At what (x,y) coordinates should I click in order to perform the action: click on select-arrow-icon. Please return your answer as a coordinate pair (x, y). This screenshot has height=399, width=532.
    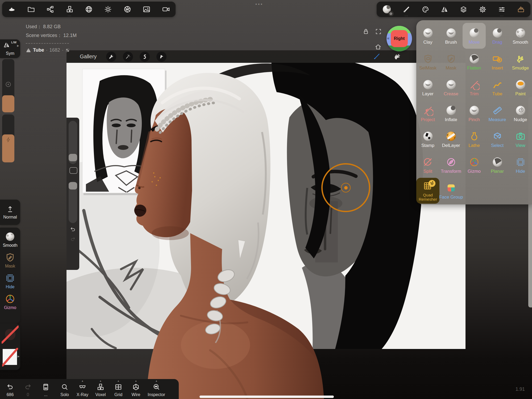
    Looking at the image, I should click on (161, 57).